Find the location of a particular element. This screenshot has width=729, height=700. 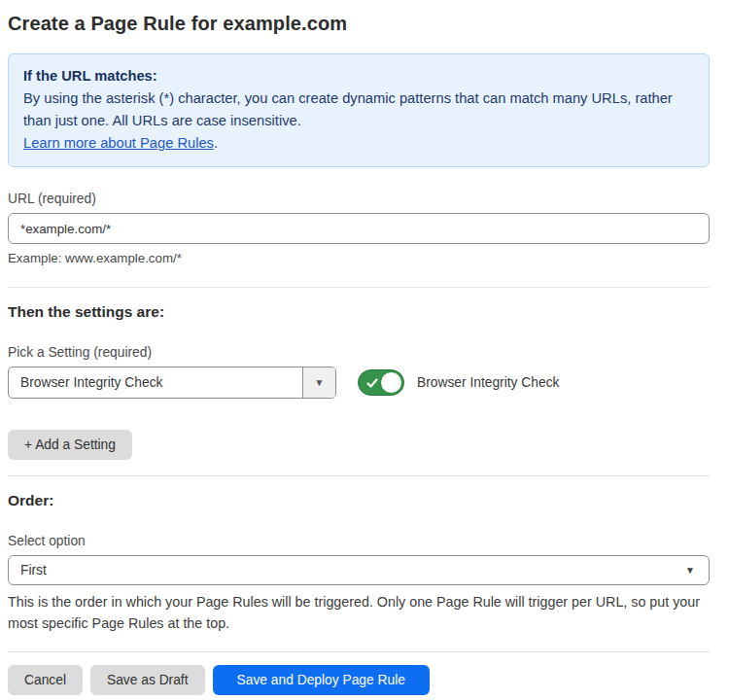

url-example-hint: Example: www.example.com/* is located at coordinates (359, 259).